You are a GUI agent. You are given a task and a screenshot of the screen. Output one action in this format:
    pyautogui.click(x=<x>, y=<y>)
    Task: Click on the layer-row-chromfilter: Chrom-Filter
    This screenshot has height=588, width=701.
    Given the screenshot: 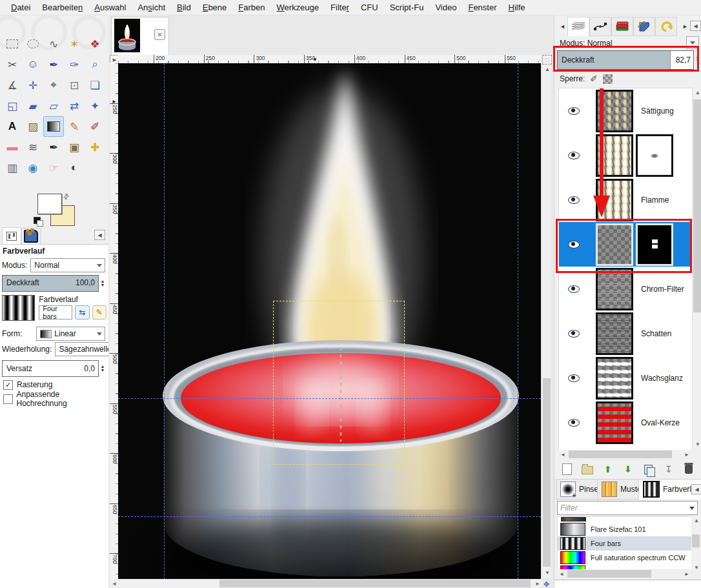 What is the action you would take?
    pyautogui.click(x=625, y=289)
    